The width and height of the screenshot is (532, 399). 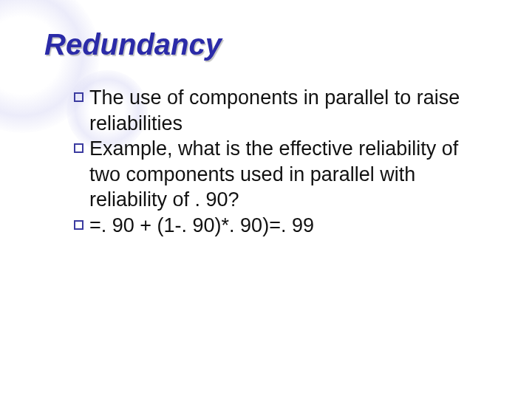 I want to click on bullet-item: The use of components in parallel to rai…, so click(x=277, y=111).